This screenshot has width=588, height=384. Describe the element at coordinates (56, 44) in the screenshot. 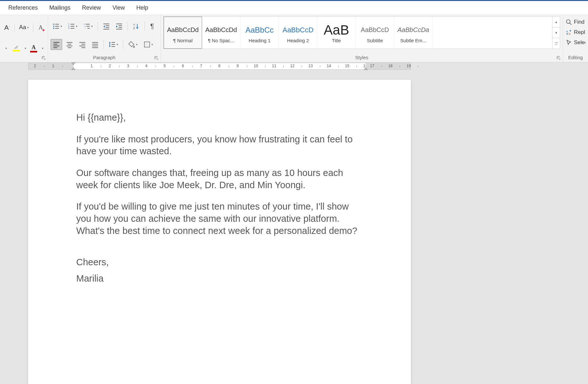

I see `align-left-button` at that location.